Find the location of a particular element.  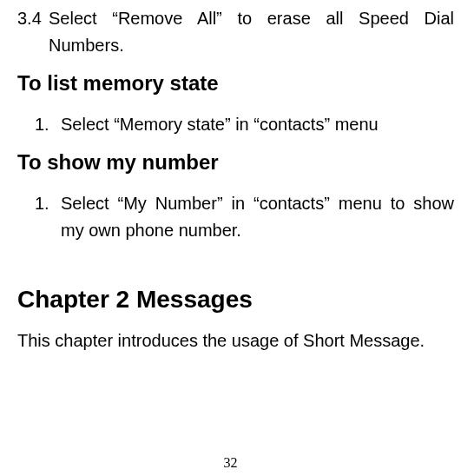

list-text: Select “My Number” in “contacts” menu to… is located at coordinates (257, 217).